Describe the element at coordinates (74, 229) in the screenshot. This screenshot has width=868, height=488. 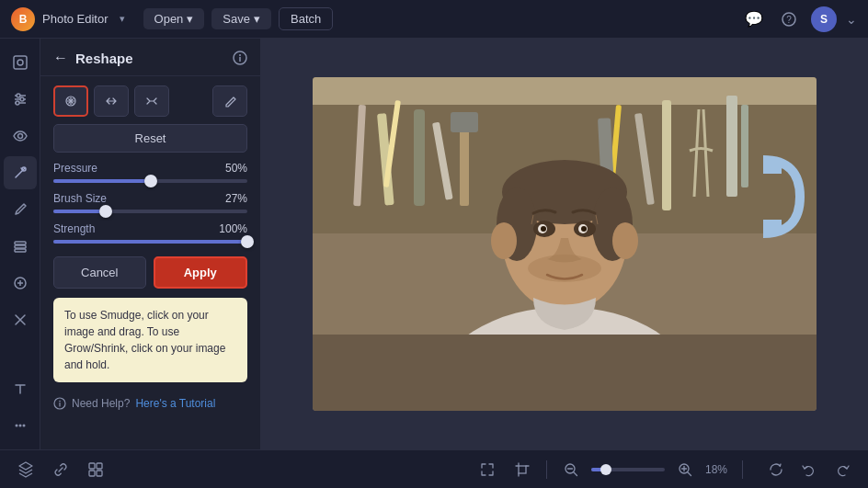
I see `strength-label: Strength` at that location.